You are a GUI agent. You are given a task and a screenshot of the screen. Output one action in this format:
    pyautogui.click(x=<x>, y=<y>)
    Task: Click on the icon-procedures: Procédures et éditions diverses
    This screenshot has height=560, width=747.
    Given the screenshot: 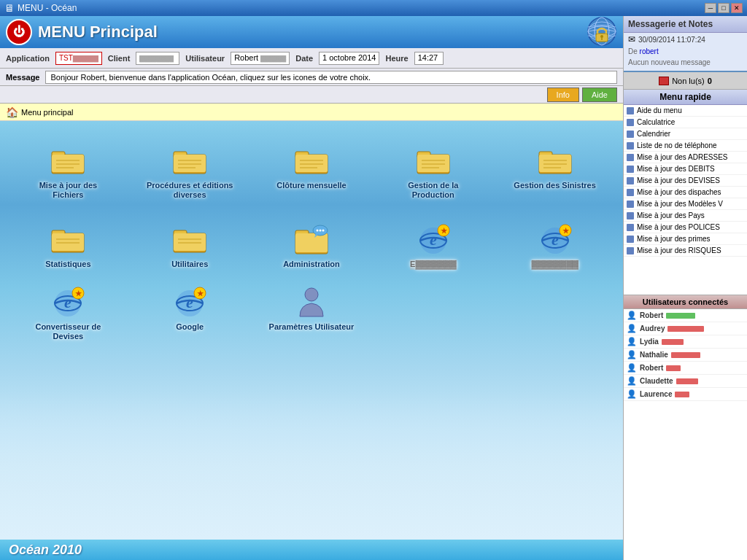 What is the action you would take?
    pyautogui.click(x=190, y=171)
    